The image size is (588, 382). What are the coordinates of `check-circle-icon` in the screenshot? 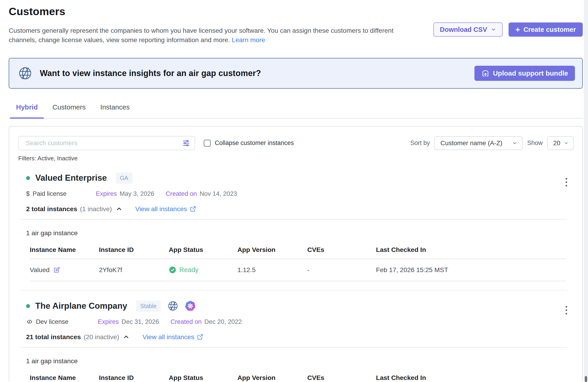 It's located at (172, 270).